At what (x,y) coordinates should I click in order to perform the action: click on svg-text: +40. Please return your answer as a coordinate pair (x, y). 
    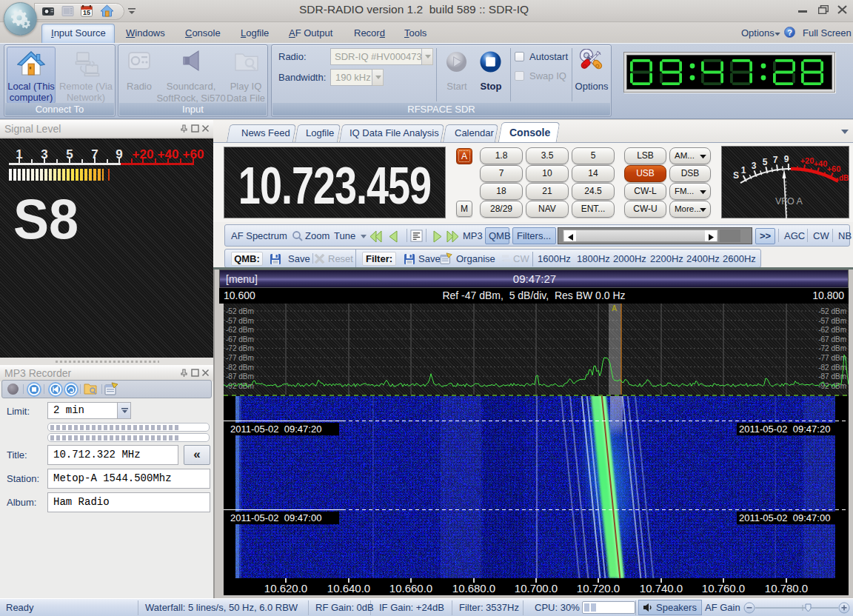
    Looking at the image, I should click on (820, 164).